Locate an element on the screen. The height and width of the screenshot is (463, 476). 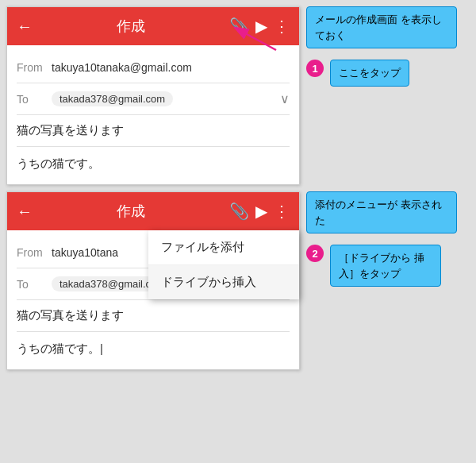
send-icon-2: ▶ is located at coordinates (262, 211).